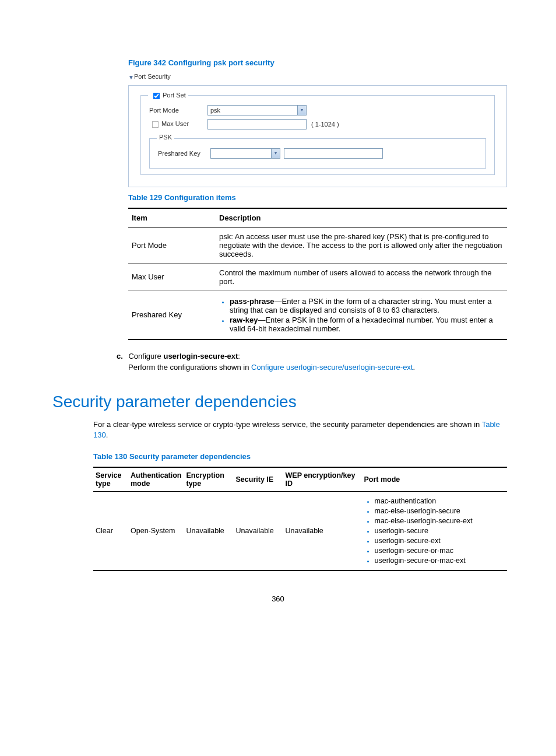 This screenshot has height=756, width=556. I want to click on cell-item: Max User, so click(172, 276).